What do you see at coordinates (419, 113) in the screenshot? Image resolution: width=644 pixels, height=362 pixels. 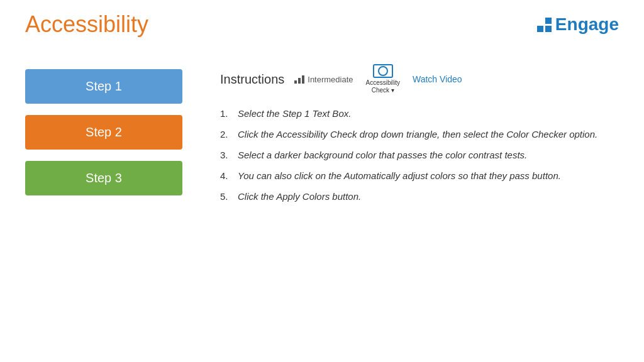 I see `list-item: Select the Step 1 Text Box.` at bounding box center [419, 113].